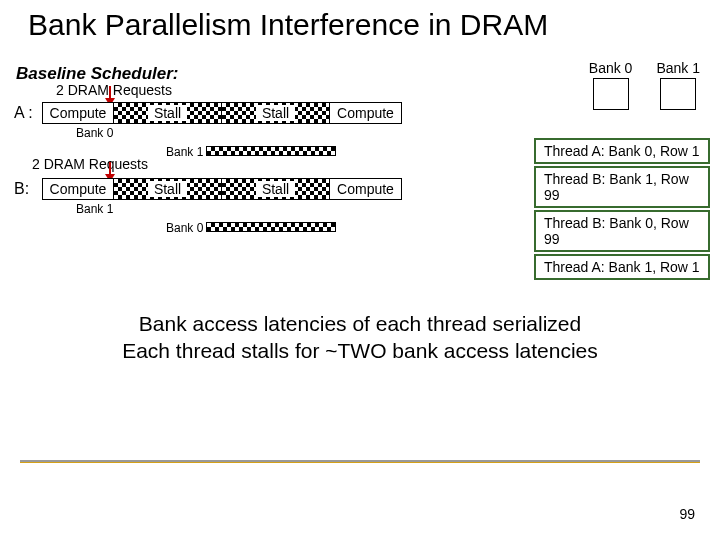  Describe the element at coordinates (678, 85) in the screenshot. I see `bank1-col: Bank 1` at that location.